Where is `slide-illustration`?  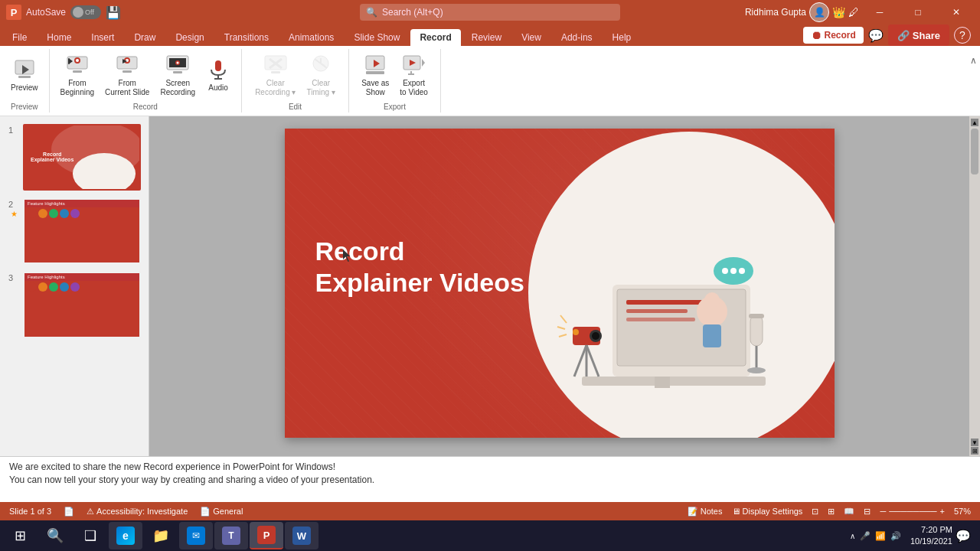
slide-illustration is located at coordinates (666, 315).